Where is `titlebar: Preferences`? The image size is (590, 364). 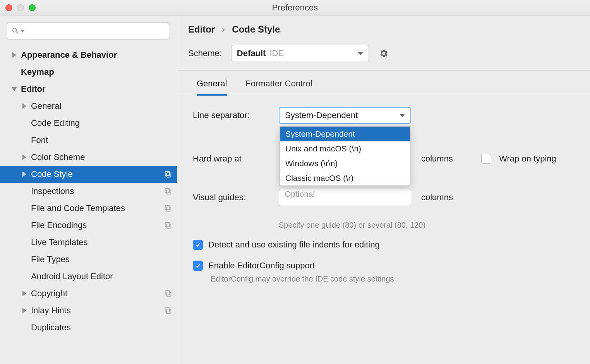
titlebar: Preferences is located at coordinates (295, 8).